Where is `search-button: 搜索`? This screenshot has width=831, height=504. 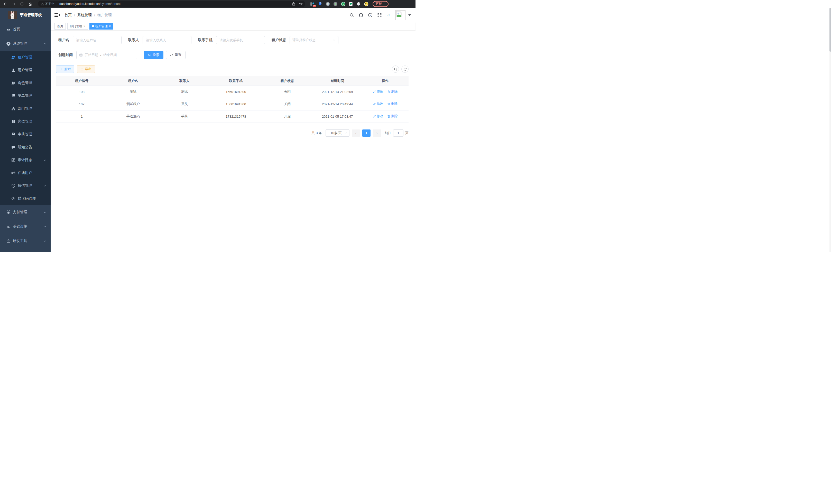
search-button: 搜索 is located at coordinates (154, 55).